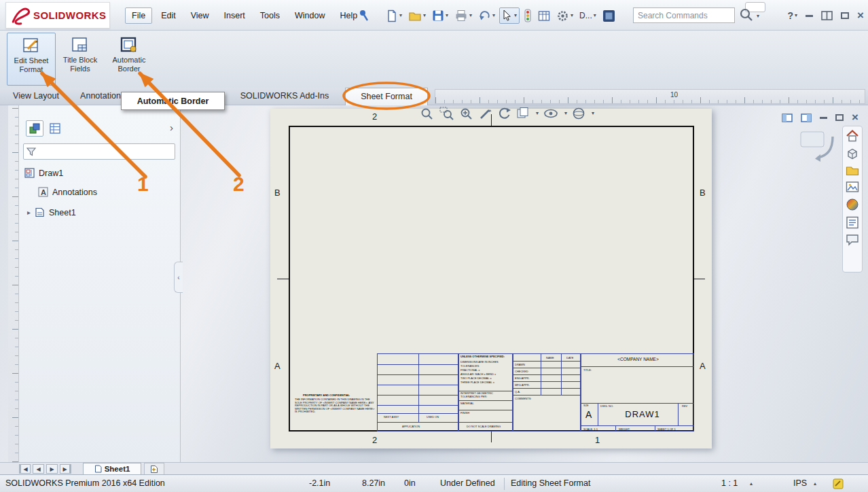 This screenshot has height=492, width=868. I want to click on search-icon, so click(746, 15).